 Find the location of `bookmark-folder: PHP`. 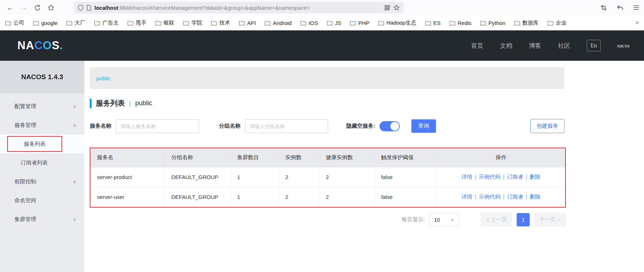

bookmark-folder: PHP is located at coordinates (360, 23).